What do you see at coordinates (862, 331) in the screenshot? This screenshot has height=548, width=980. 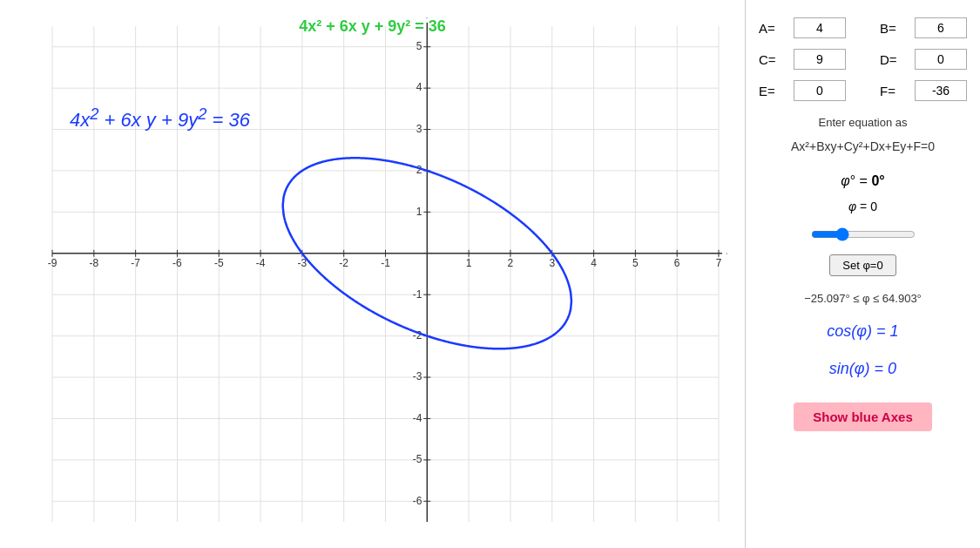 I see `cos-display: cos(φ) = 1` at bounding box center [862, 331].